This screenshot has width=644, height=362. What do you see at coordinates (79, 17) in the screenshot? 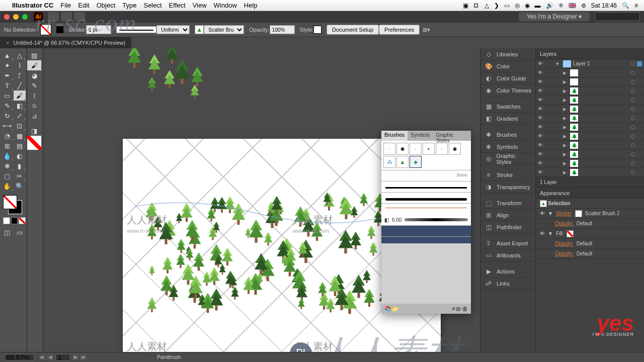
I see `stock-button` at bounding box center [79, 17].